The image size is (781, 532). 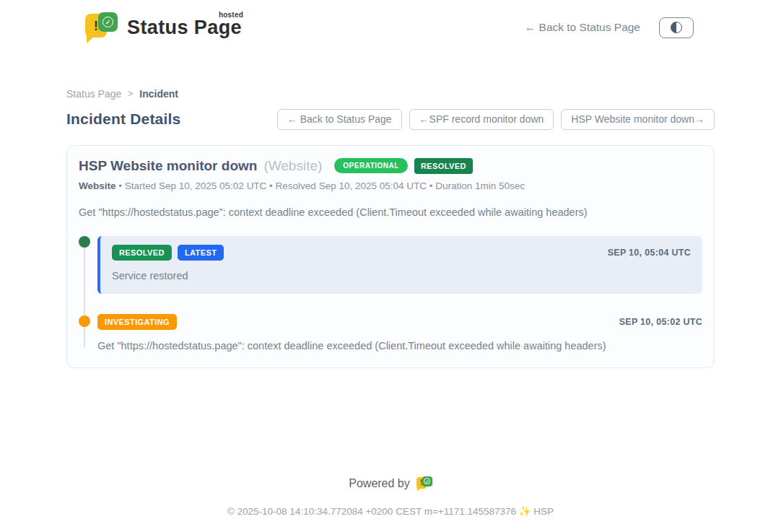 I want to click on incident-title-row: HSP Website monitor down (Website) OPERA…, so click(x=390, y=166).